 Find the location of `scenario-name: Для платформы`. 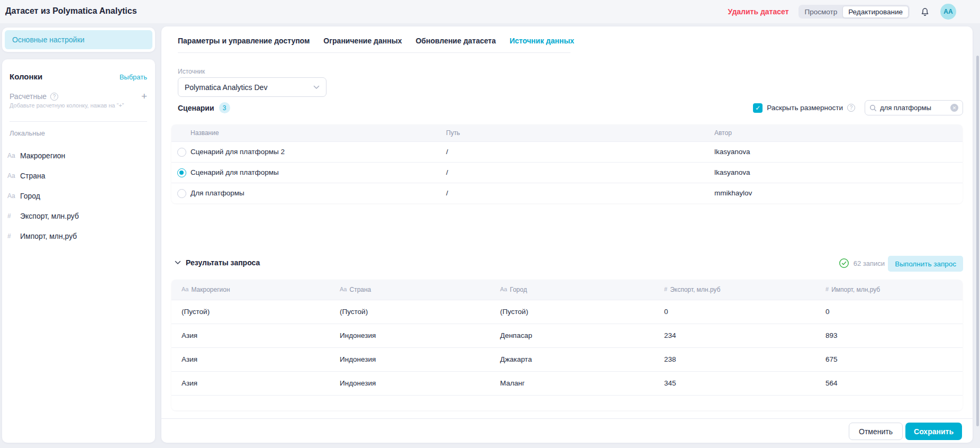

scenario-name: Для платформы is located at coordinates (217, 193).